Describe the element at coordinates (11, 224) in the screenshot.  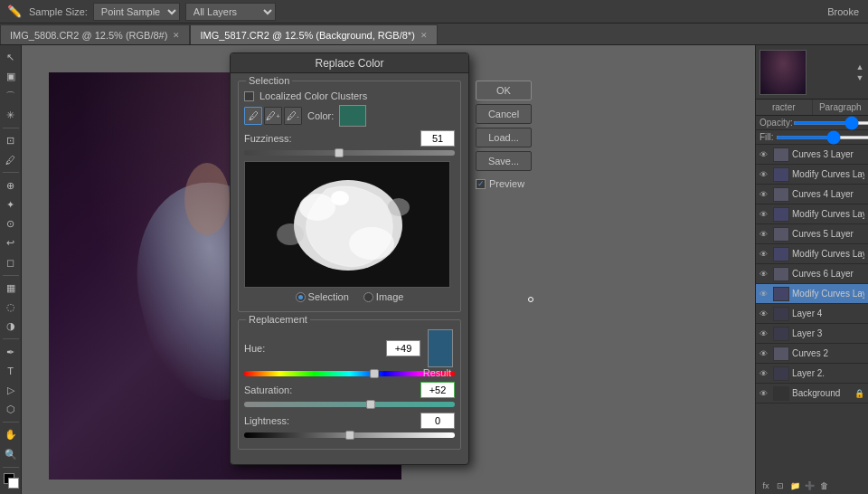
I see `clone-tool: ⊙` at that location.